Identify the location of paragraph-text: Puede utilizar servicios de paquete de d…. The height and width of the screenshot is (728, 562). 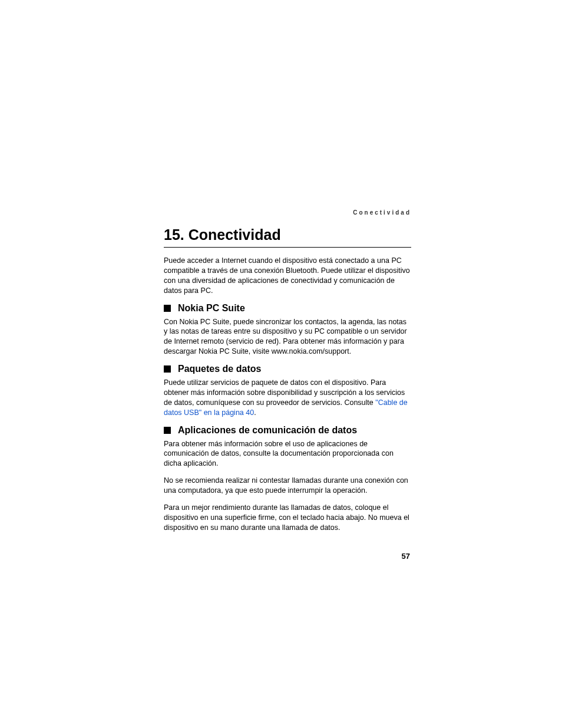
(284, 393).